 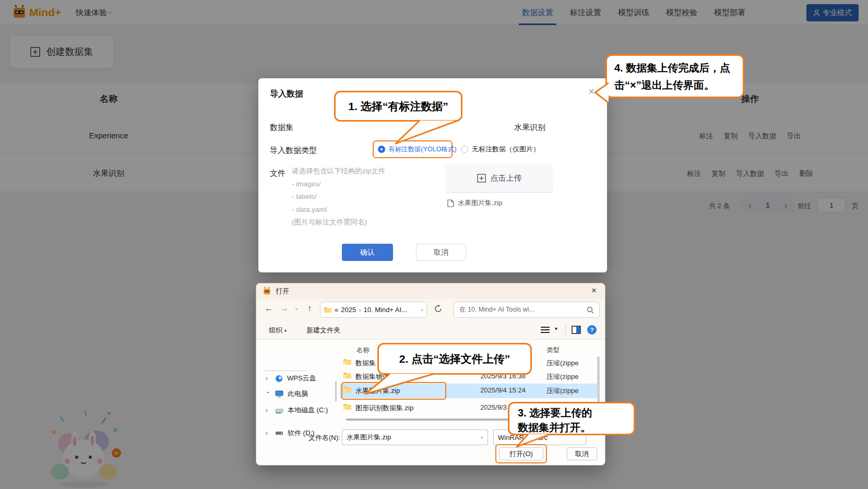 What do you see at coordinates (431, 310) in the screenshot?
I see `navigation-row: ← → › ↑ « 2025 › 10. Mind+ AI... › 在 10.…` at bounding box center [431, 310].